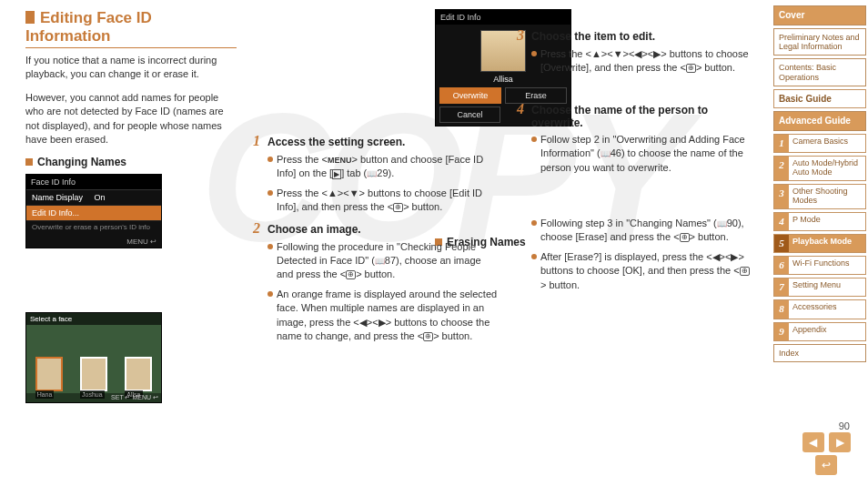 This screenshot has width=868, height=486. Describe the element at coordinates (94, 198) in the screenshot. I see `thumb1-row-name-display: Name Display On` at that location.